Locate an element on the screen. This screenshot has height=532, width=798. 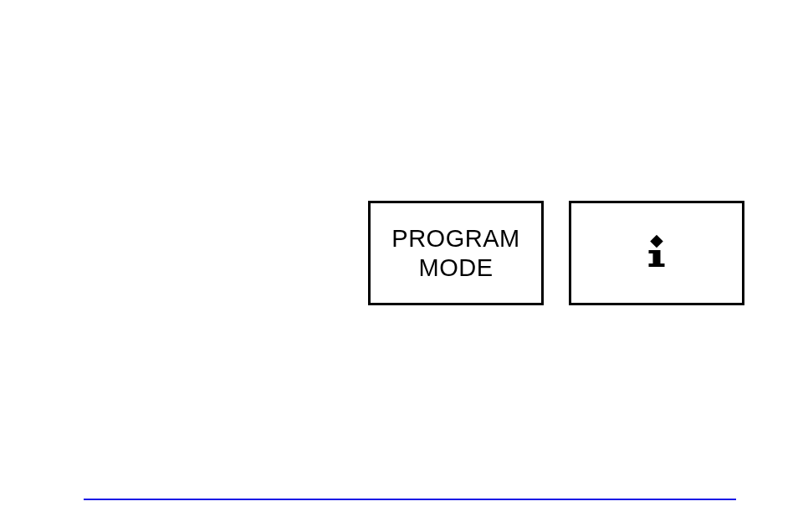
program-mode-button: PROGRAM MODE is located at coordinates (456, 253).